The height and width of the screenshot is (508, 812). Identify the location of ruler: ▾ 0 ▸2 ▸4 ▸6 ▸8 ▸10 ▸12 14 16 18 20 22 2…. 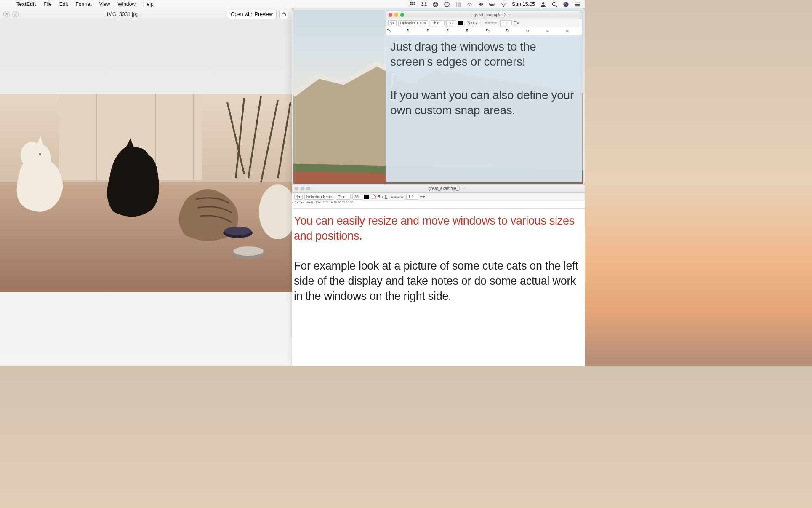
(439, 205).